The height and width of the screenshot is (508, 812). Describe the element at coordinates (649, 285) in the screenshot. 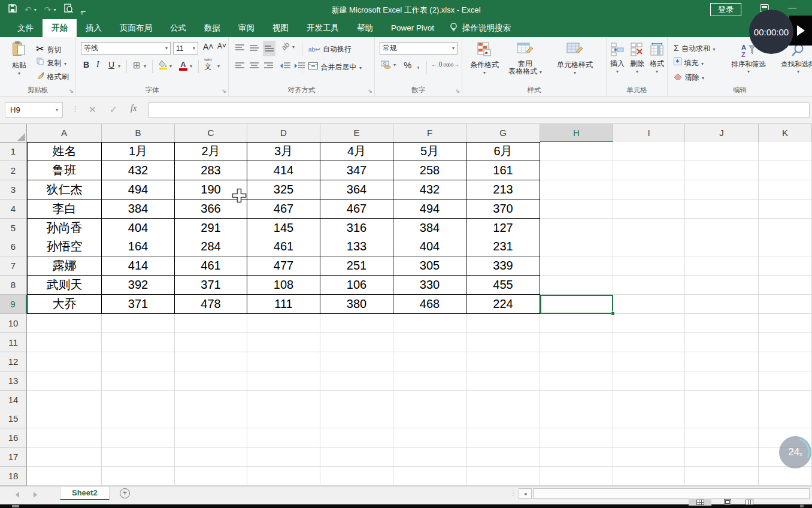

I see `cell-I8` at that location.